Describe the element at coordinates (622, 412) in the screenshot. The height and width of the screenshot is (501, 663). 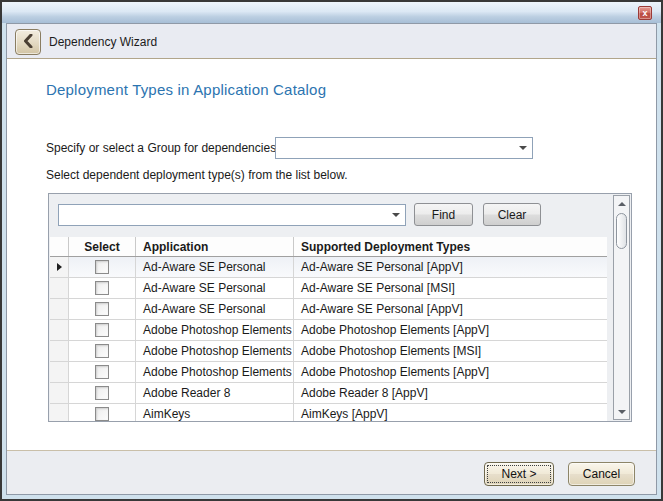
I see `arrow-down-icon` at that location.